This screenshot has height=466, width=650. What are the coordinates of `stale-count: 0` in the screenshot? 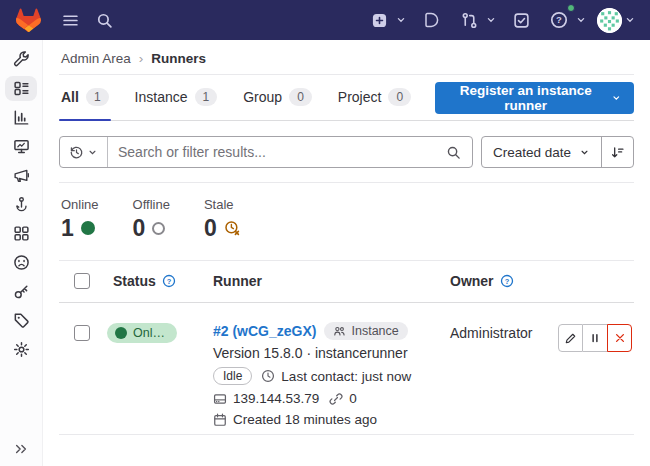 It's located at (210, 228).